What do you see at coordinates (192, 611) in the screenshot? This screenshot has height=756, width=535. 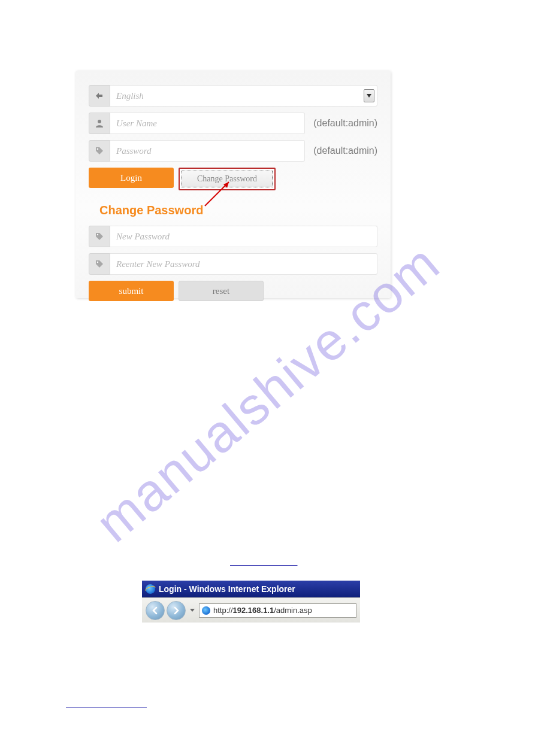 I see `history-dropdown` at bounding box center [192, 611].